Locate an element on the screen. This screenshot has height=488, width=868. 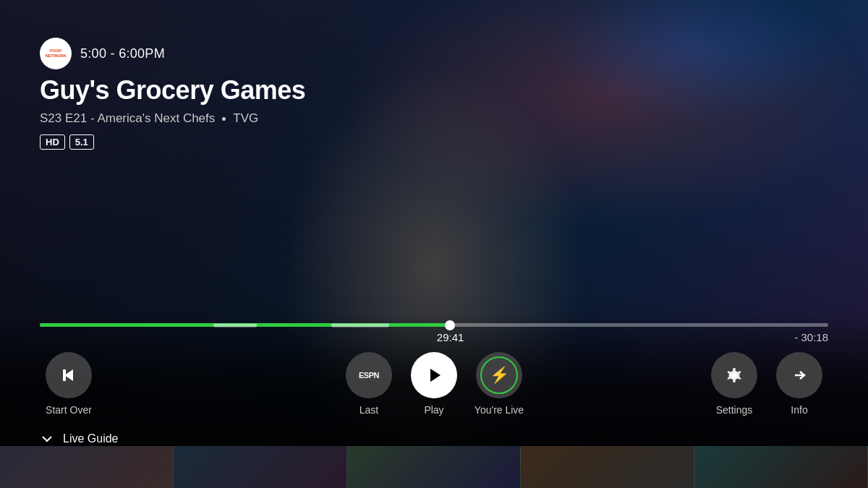
live-guide-label: Live Guide is located at coordinates (91, 439).